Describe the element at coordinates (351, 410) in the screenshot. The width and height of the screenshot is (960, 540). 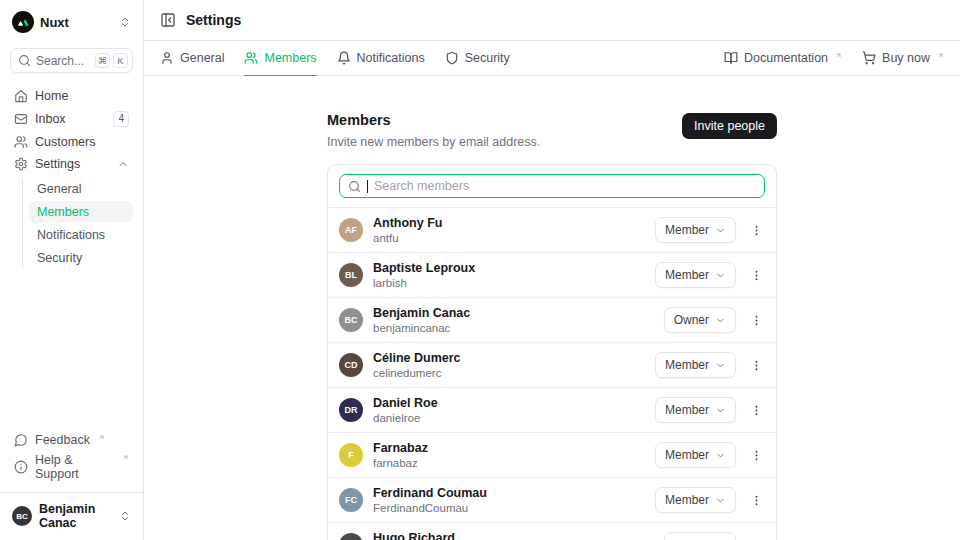
I see `avatar: DR` at that location.